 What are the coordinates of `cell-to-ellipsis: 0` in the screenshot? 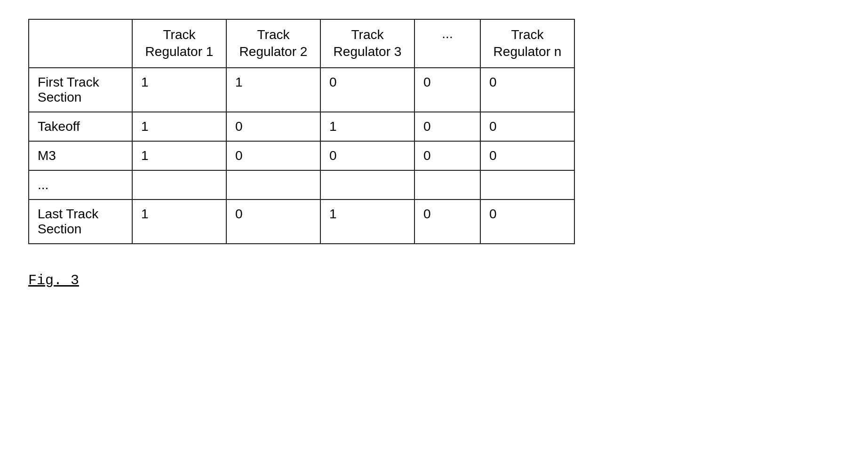 It's located at (447, 127).